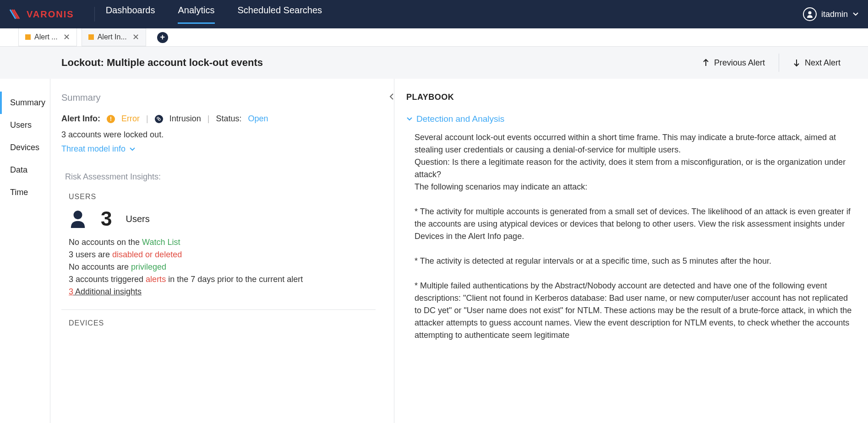 This screenshot has width=868, height=423. Describe the element at coordinates (391, 97) in the screenshot. I see `collapse-playbook-button` at that location.